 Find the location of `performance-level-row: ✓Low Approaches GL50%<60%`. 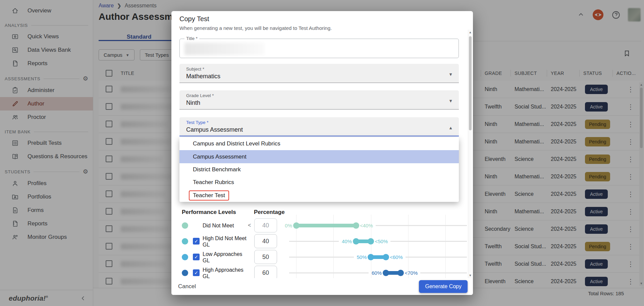

performance-level-row: ✓Low Approaches GL50%<60% is located at coordinates (322, 257).